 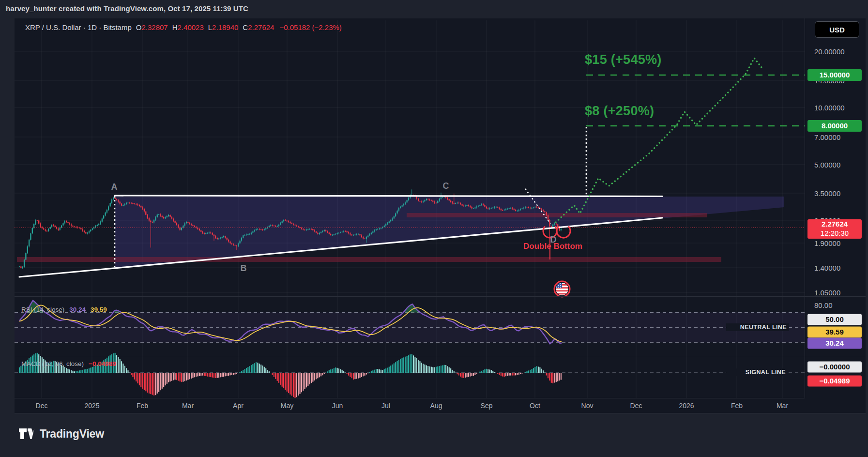 What do you see at coordinates (827, 194) in the screenshot?
I see `price-tick-label: 3.50000` at bounding box center [827, 194].